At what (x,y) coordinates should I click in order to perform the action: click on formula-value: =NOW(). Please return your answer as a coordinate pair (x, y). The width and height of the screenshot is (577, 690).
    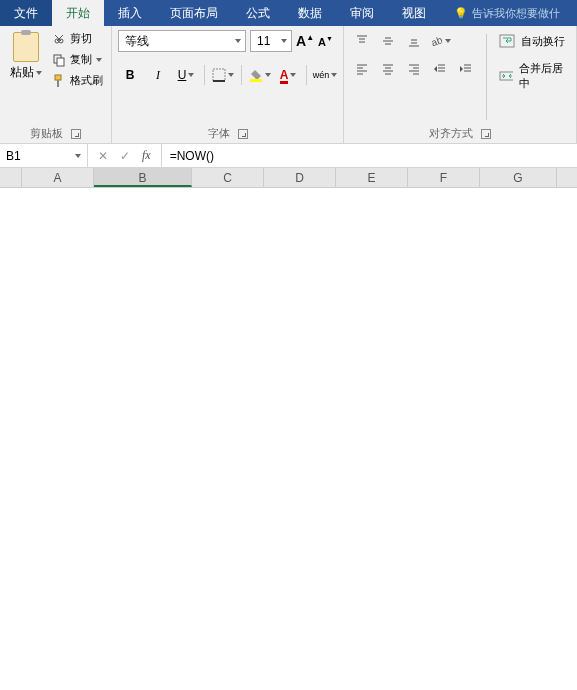
    Looking at the image, I should click on (192, 156).